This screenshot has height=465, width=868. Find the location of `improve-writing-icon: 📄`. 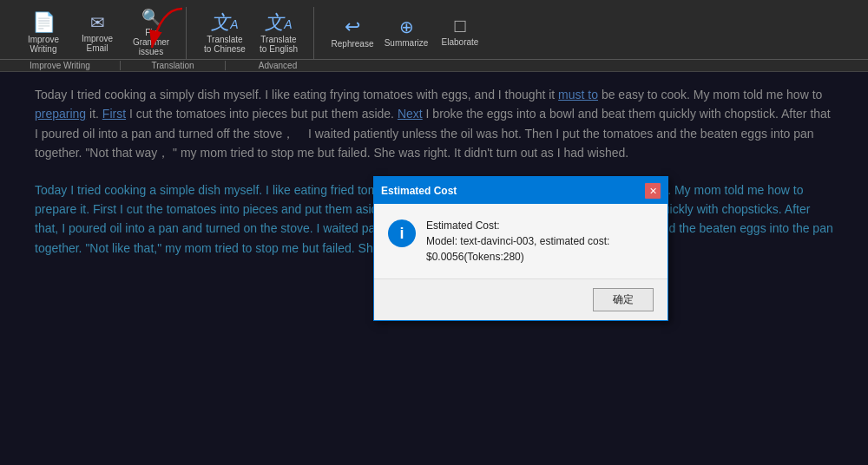

improve-writing-icon: 📄 is located at coordinates (43, 23).